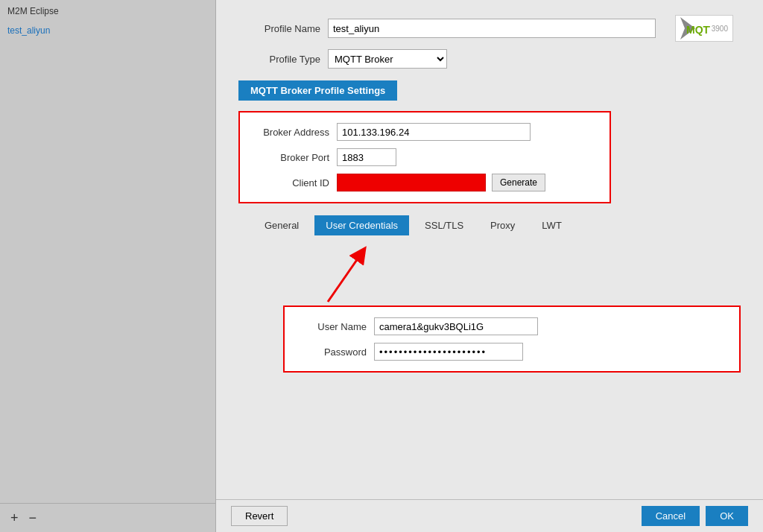  What do you see at coordinates (367, 157) in the screenshot?
I see `broker-port-input` at bounding box center [367, 157].